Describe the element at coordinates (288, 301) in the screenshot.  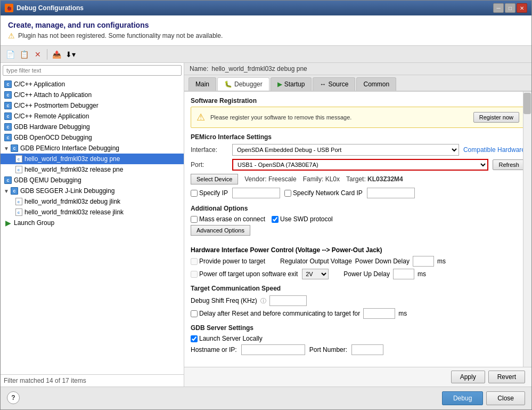
I see `debug-freq-input: 5000` at that location.